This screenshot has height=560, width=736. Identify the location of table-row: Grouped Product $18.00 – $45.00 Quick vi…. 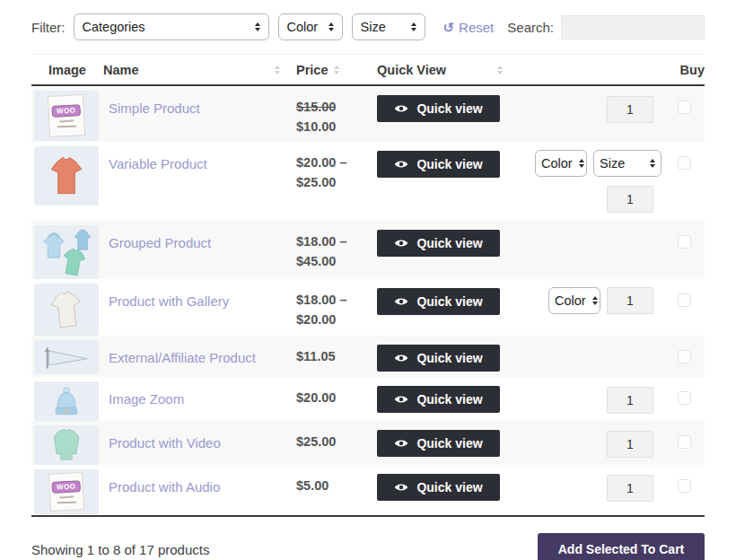
(368, 249).